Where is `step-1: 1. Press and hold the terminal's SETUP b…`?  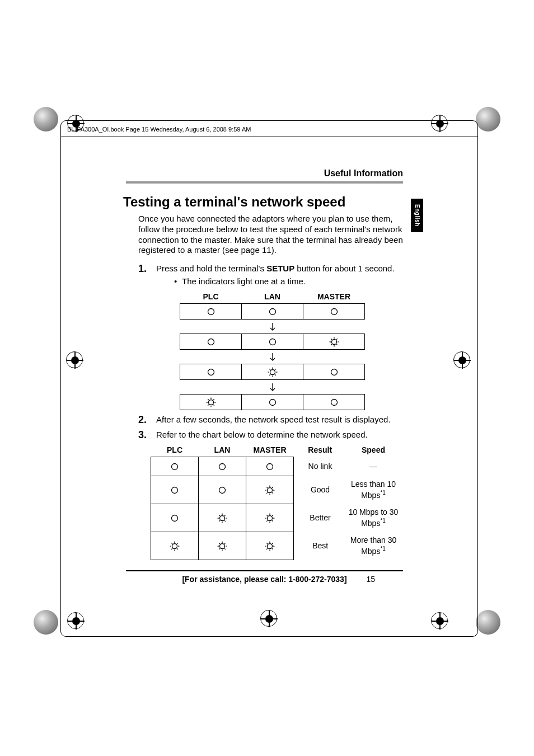 step-1: 1. Press and hold the terminal's SETUP b… is located at coordinates (271, 337).